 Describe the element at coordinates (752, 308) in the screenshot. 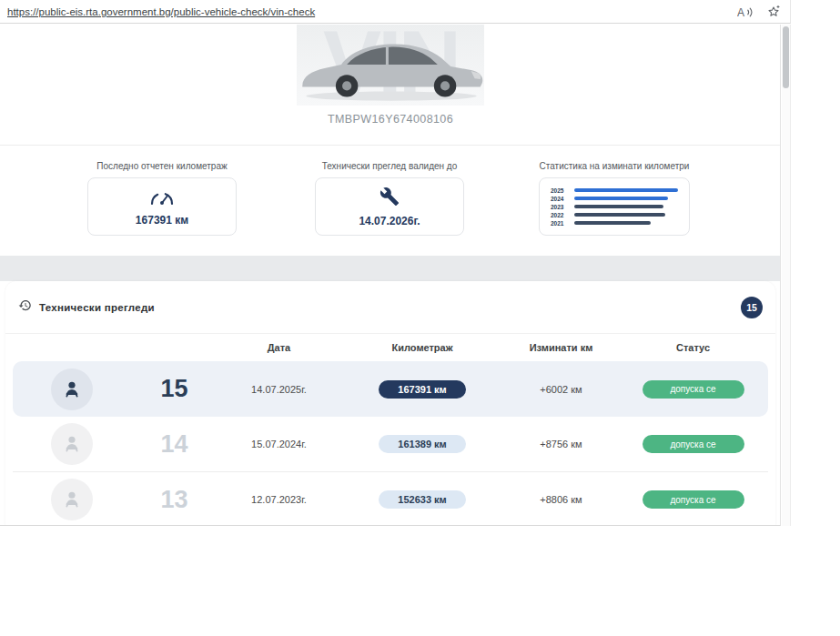

I see `inspections-count-badge: 15` at that location.